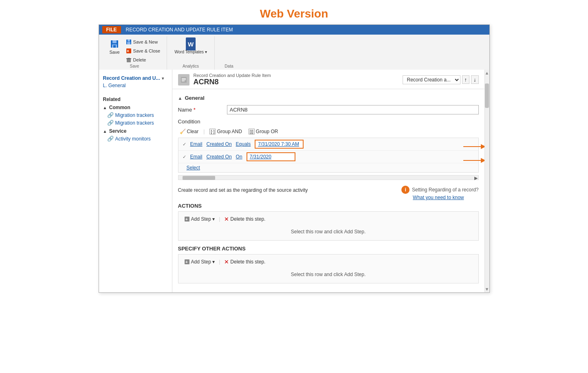 The height and width of the screenshot is (373, 588). What do you see at coordinates (191, 67) in the screenshot?
I see `analytics-group-label: Analytics` at bounding box center [191, 67].